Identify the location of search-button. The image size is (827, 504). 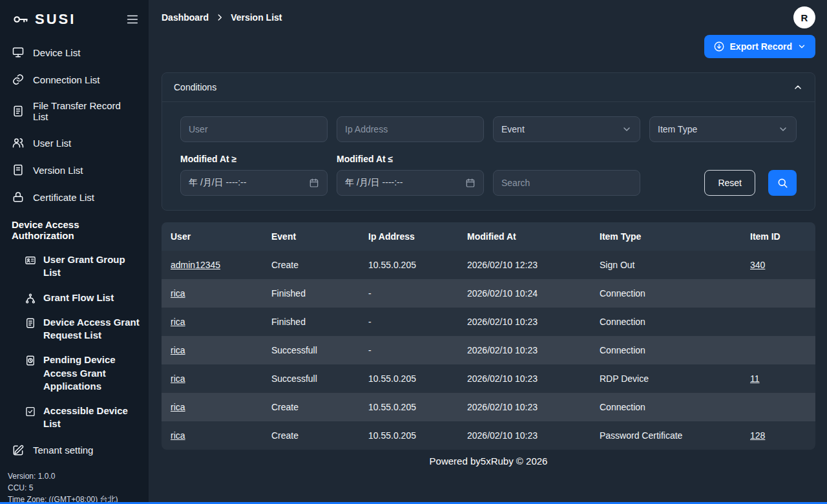
(782, 183).